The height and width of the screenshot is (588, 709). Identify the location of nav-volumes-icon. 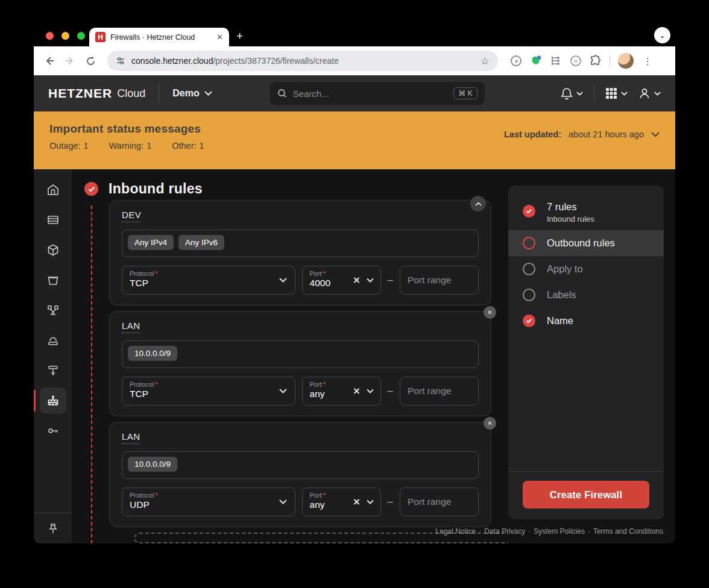
(53, 340).